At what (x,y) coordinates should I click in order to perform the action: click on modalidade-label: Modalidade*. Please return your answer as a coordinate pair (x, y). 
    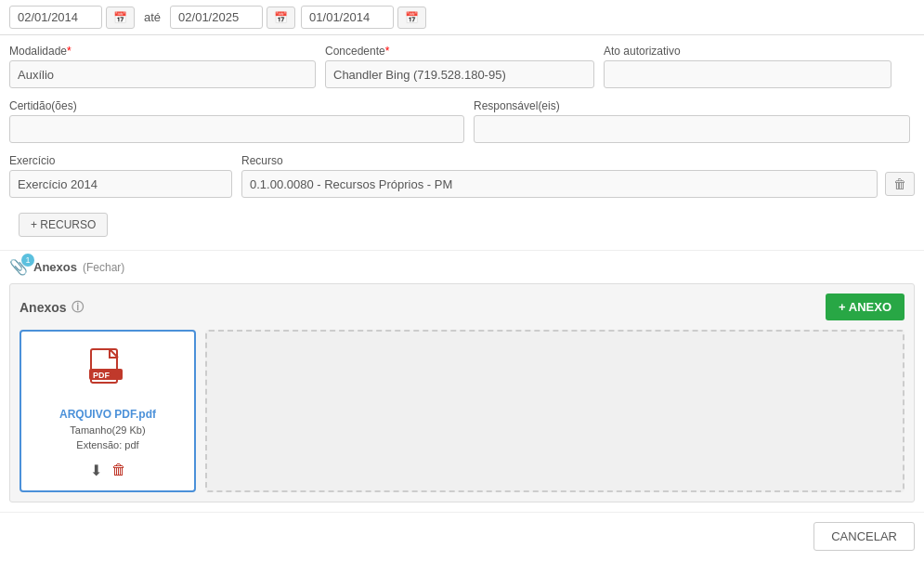
    Looking at the image, I should click on (163, 51).